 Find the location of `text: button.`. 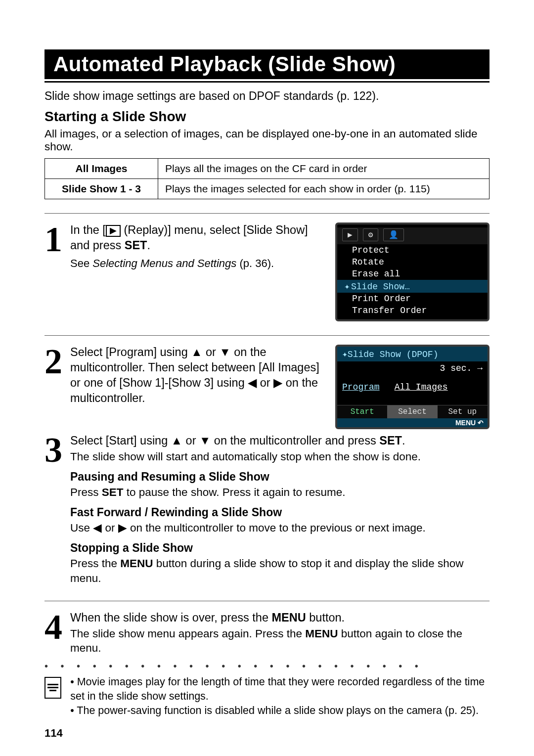

text: button. is located at coordinates (325, 618).